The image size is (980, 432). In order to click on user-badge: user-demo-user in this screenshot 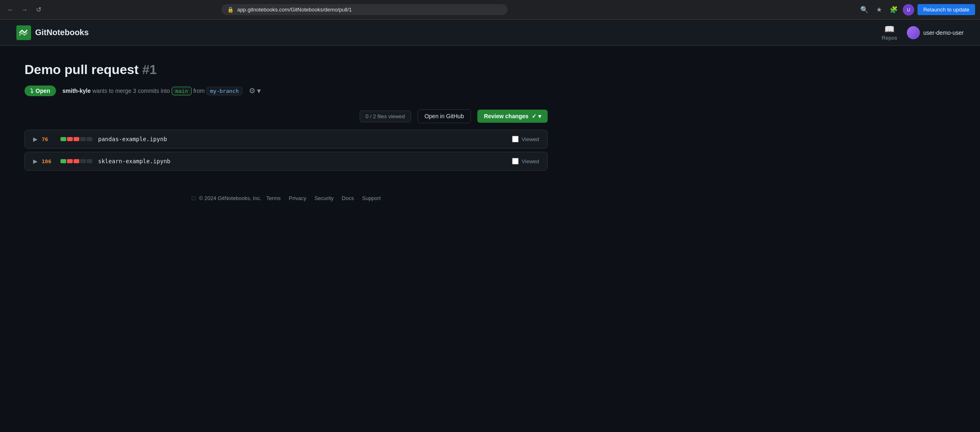, I will do `click(935, 33)`.